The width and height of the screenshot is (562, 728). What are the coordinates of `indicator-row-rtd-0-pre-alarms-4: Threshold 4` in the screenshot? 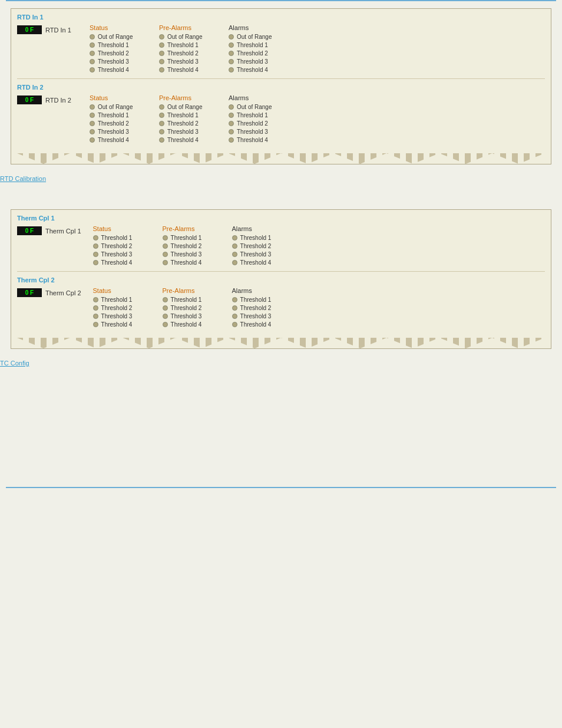 It's located at (191, 70).